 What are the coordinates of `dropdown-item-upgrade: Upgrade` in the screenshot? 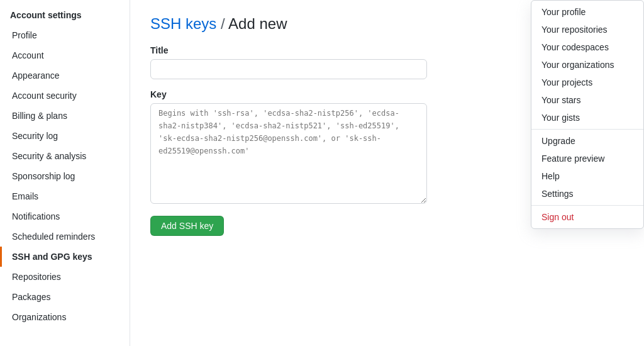 It's located at (587, 141).